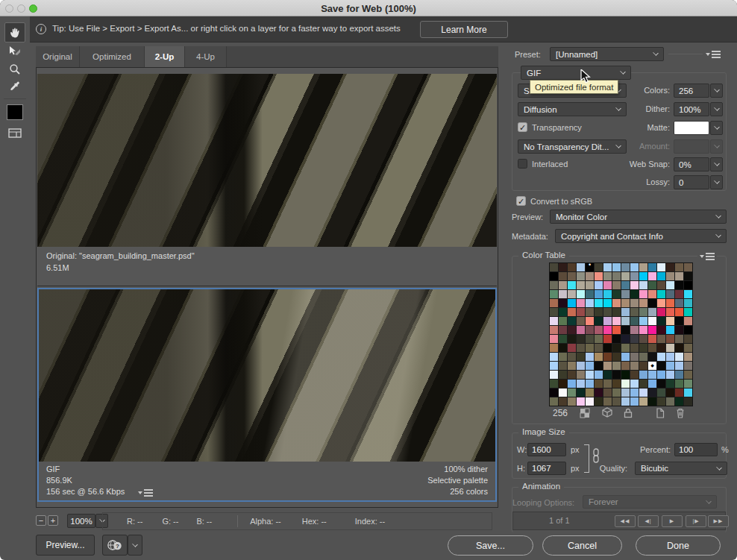 The height and width of the screenshot is (560, 737). I want to click on quality-dropdown: Bicubic, so click(681, 468).